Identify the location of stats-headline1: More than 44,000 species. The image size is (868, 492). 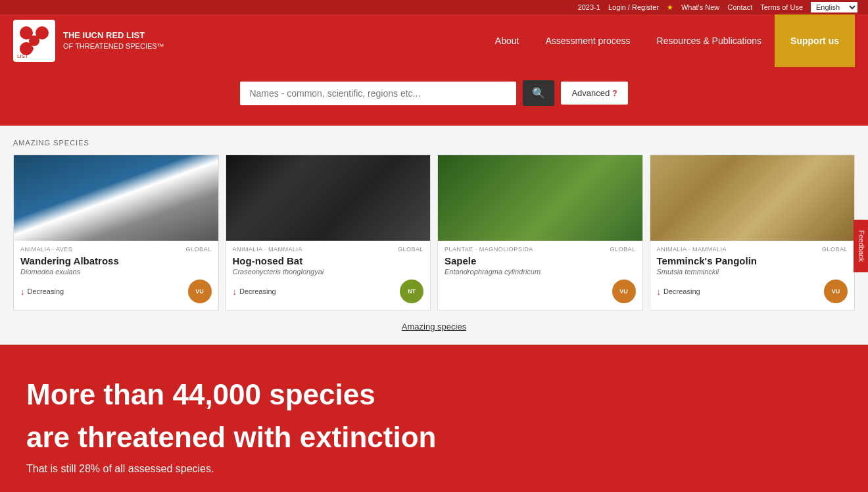
(434, 395).